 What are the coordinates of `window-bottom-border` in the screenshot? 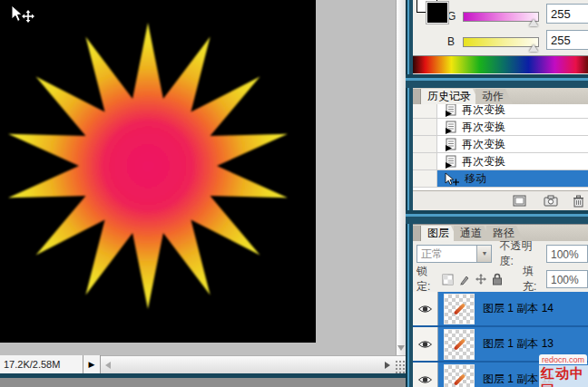 It's located at (207, 375).